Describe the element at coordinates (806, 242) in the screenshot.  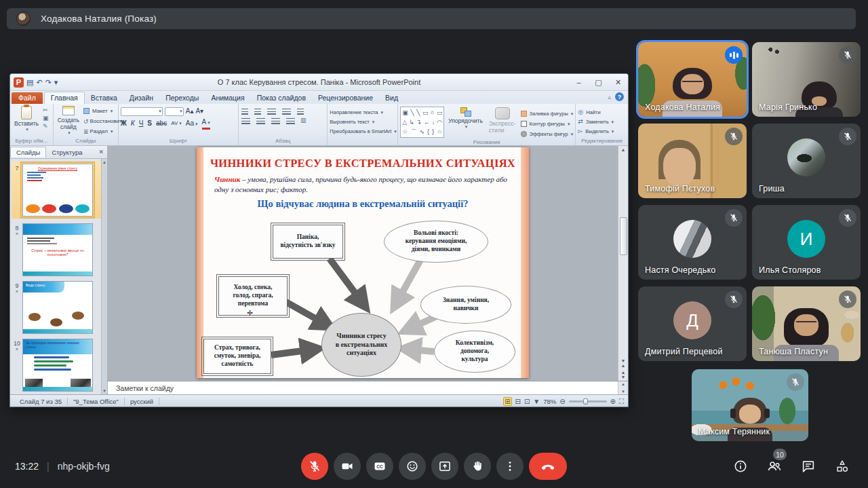
I see `participant-tile-ilya: И Илья Столяров` at that location.